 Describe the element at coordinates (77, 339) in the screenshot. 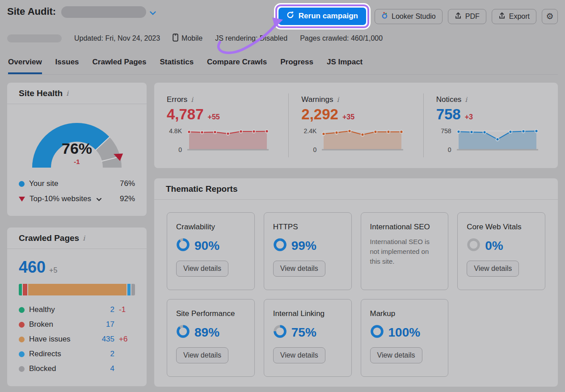

I see `legend-have-issues: Have issues 435 +6` at that location.